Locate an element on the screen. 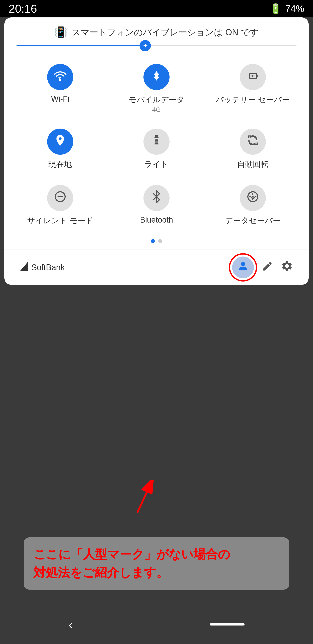 Image resolution: width=313 pixels, height=644 pixels. brightness-slider: ✦ is located at coordinates (156, 46).